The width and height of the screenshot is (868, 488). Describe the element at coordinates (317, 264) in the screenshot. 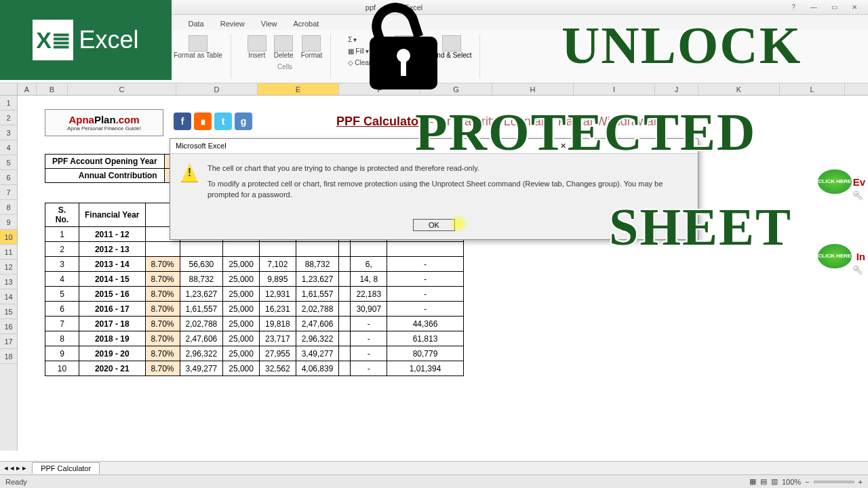

I see `table-cell: 88,732` at that location.